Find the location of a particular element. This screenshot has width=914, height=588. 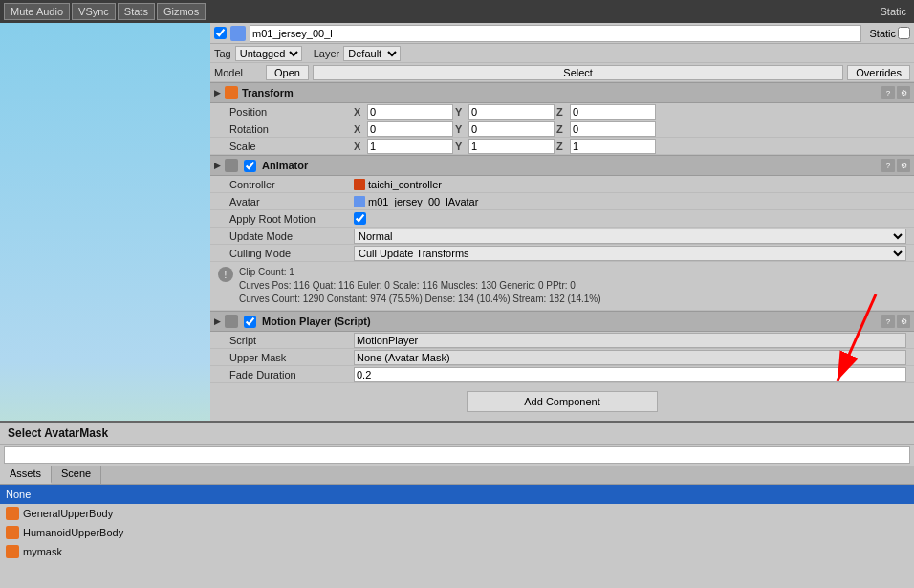

animator-grid-icon is located at coordinates (231, 165).